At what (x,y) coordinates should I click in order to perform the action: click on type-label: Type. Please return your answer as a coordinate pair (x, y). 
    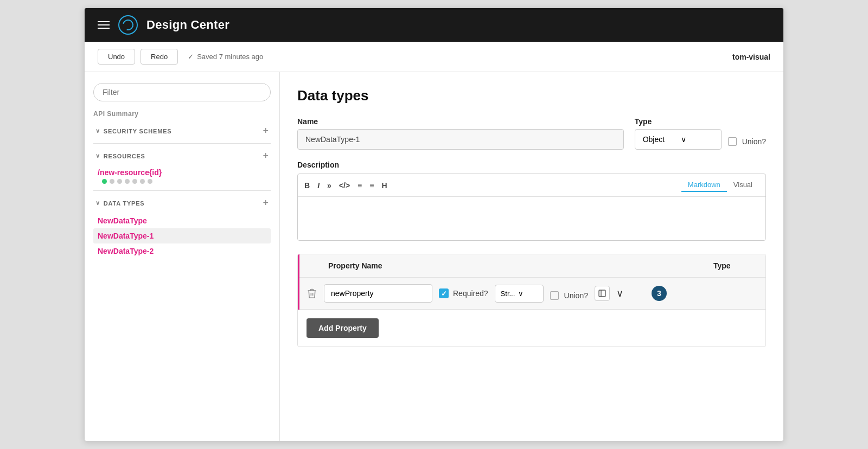
    Looking at the image, I should click on (700, 121).